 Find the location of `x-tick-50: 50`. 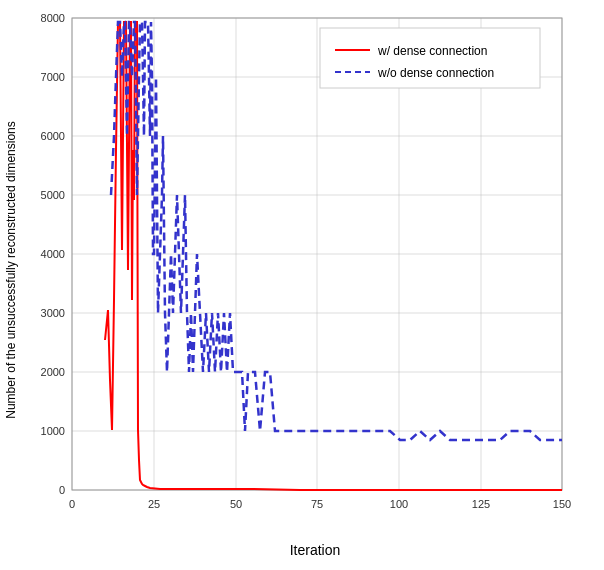

x-tick-50: 50 is located at coordinates (236, 504).